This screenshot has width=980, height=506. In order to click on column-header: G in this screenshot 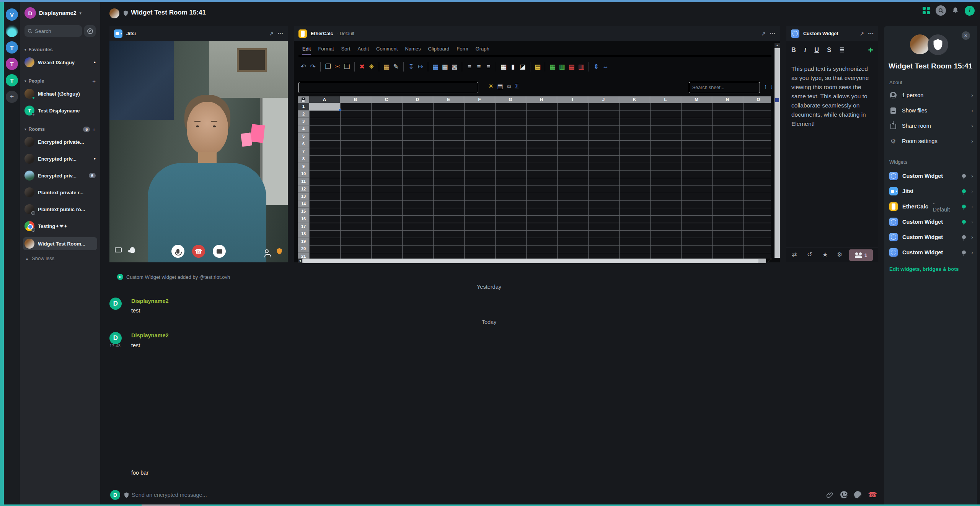, I will do `click(510, 99)`.